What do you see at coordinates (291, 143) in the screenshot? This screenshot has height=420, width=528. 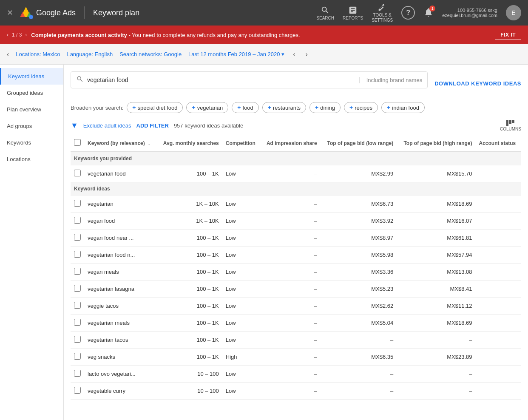 I see `ad-impression-header: Ad impression share` at bounding box center [291, 143].